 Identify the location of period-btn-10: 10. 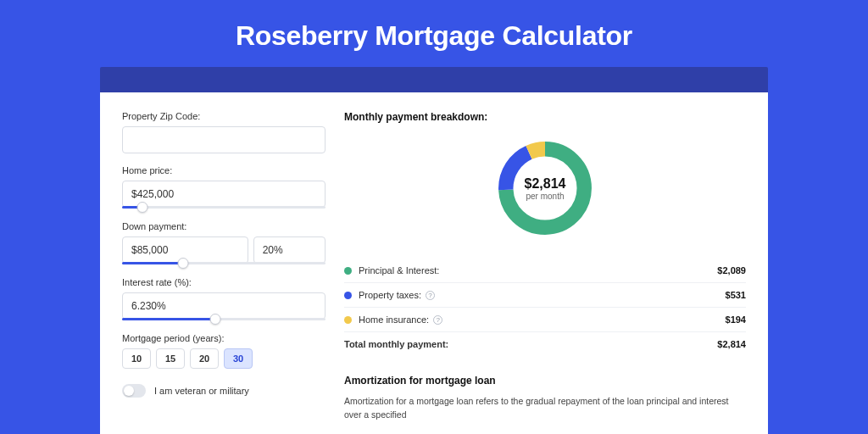
(136, 359).